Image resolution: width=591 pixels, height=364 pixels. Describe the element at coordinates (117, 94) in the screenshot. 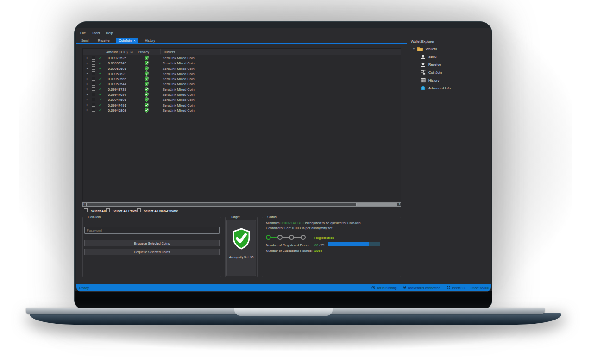

I see `coin-amount: 0.09947697` at that location.